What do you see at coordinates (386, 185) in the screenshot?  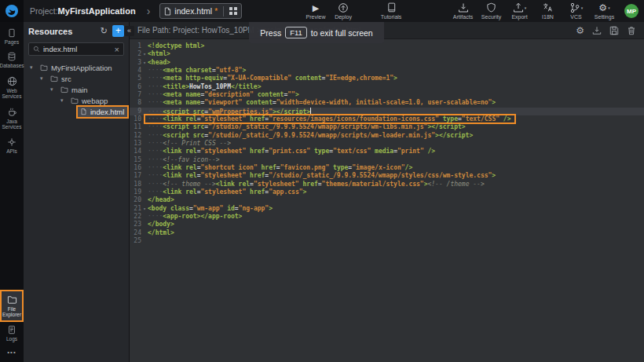 I see `code-line-18: 18 ····<!-- theme --><link rel="styleshe…` at bounding box center [386, 185].